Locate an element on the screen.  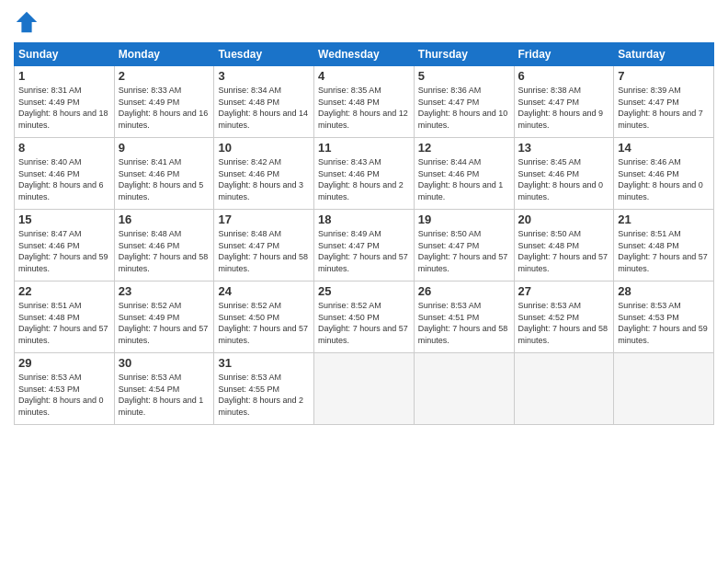
day-info: Sunrise: 8:49 AMSunset: 4:47 PMDaylight:… is located at coordinates (364, 251).